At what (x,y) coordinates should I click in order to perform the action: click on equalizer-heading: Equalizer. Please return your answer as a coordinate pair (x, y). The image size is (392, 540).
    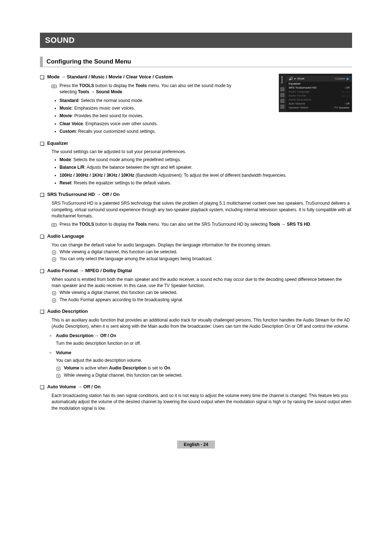
    Looking at the image, I should click on (200, 144).